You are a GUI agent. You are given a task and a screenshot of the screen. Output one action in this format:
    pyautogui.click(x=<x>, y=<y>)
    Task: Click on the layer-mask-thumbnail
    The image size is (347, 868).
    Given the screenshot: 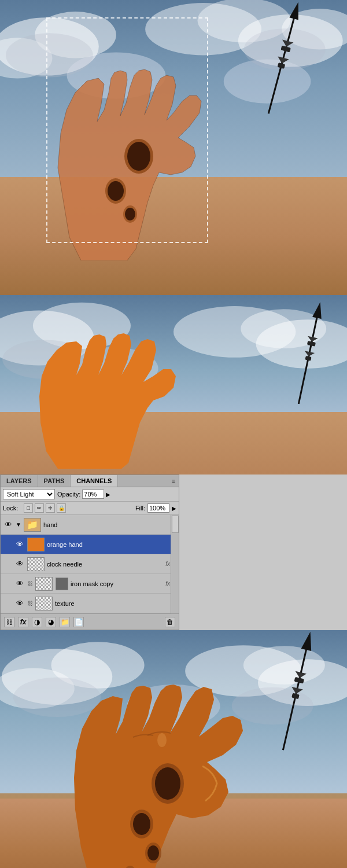 What is the action you would take?
    pyautogui.click(x=62, y=584)
    